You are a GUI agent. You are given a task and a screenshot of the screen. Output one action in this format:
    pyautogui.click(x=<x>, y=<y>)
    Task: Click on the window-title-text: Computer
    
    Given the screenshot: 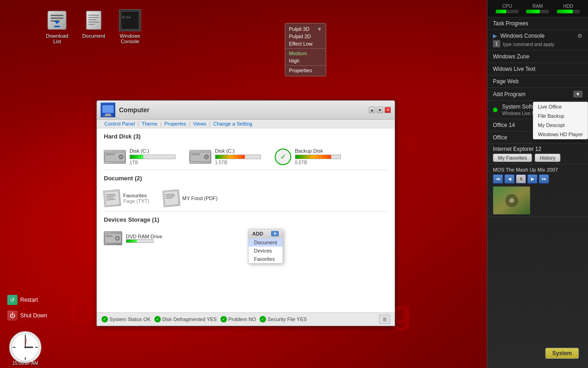 What is the action you would take?
    pyautogui.click(x=134, y=110)
    